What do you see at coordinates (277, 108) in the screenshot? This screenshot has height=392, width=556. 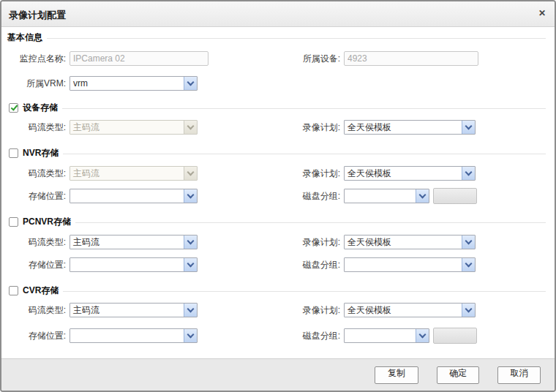 I see `device-storage-header: 设备存储` at bounding box center [277, 108].